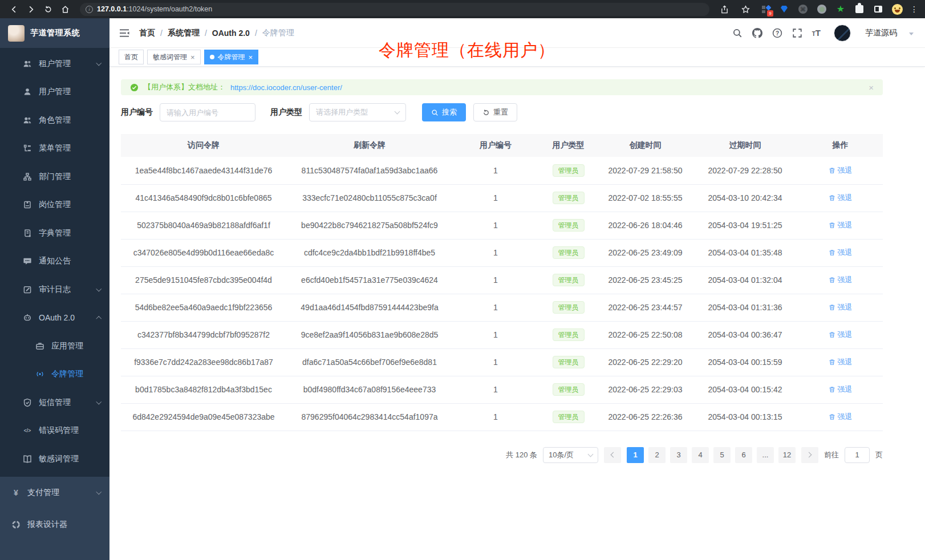 This screenshot has height=560, width=925. Describe the element at coordinates (881, 33) in the screenshot. I see `username: 芋道源码` at that location.